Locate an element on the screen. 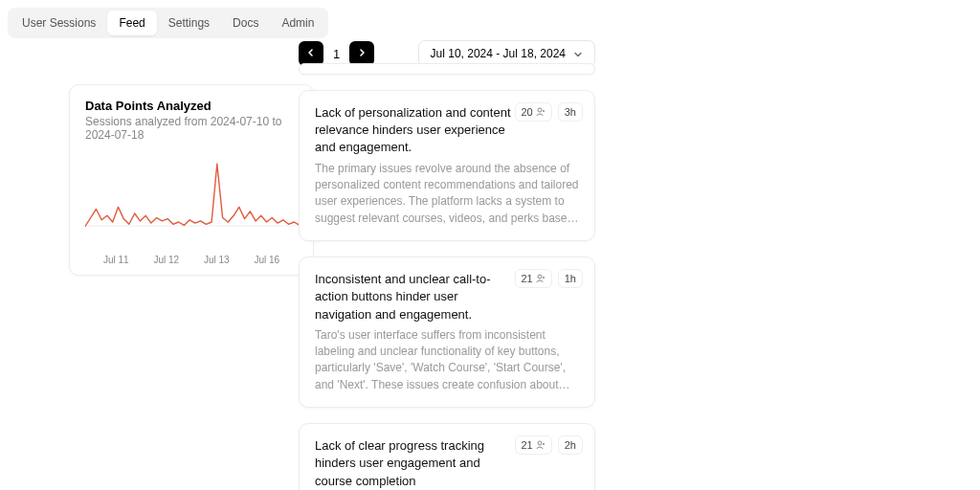  sessions-line-chart is located at coordinates (192, 197).